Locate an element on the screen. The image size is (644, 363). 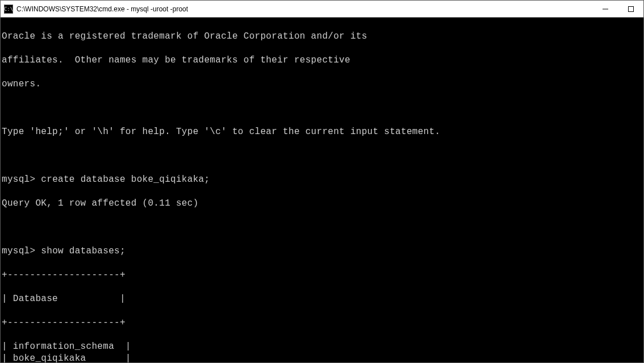
banner-line: affiliates. Other names may be trademark… is located at coordinates (322, 60).